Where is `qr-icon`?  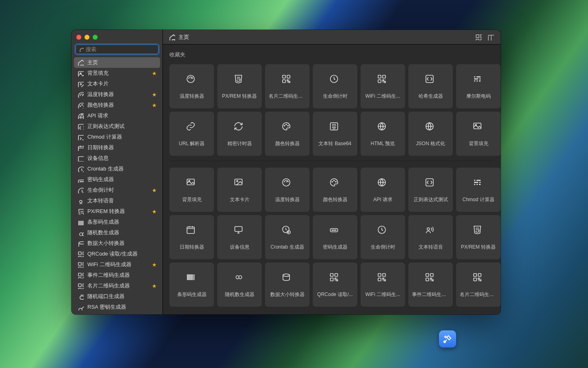
qr-icon is located at coordinates (383, 278).